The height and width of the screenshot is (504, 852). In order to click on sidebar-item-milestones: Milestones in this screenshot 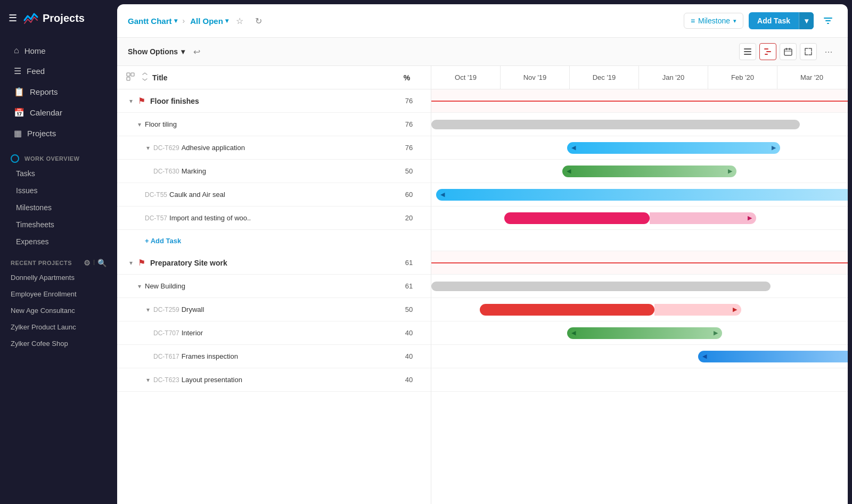, I will do `click(59, 208)`.